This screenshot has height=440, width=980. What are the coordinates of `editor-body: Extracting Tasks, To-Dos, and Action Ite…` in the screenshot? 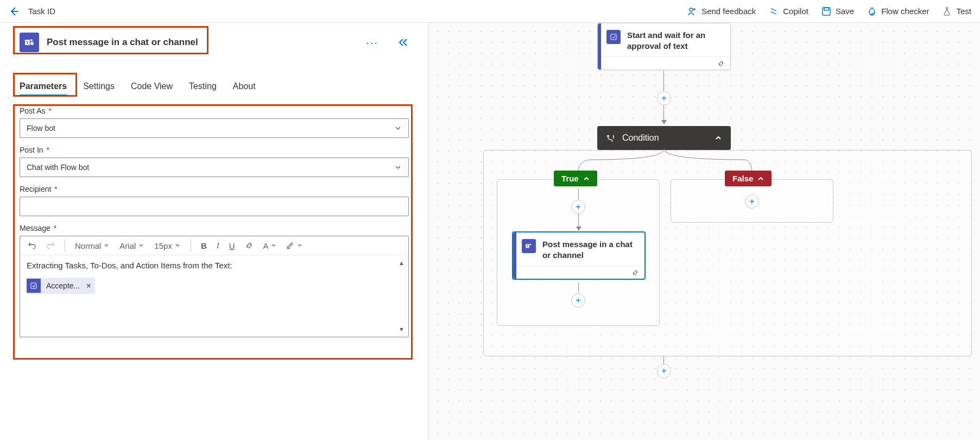 It's located at (214, 296).